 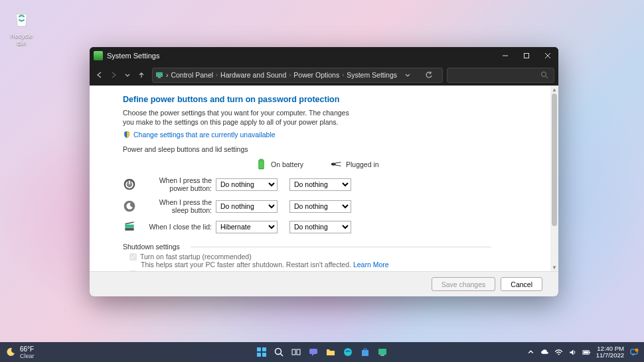 What do you see at coordinates (114, 75) in the screenshot?
I see `nav-forward` at bounding box center [114, 75].